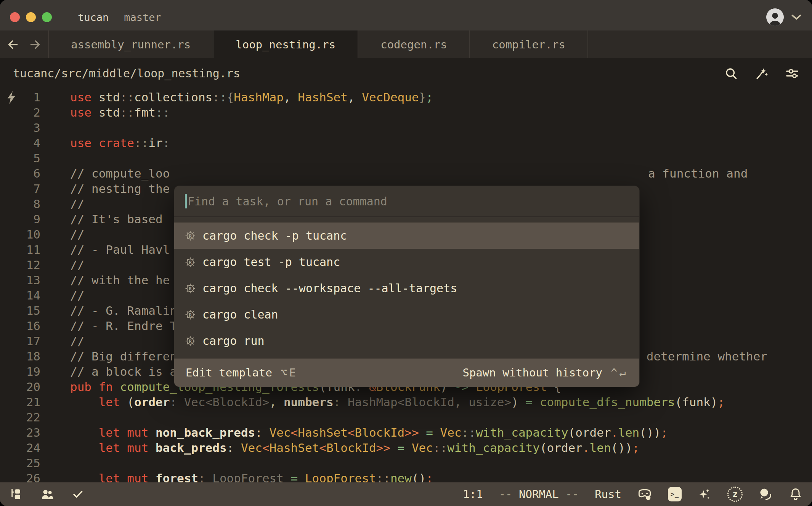  What do you see at coordinates (20, 371) in the screenshot?
I see `line-number: 19` at bounding box center [20, 371].